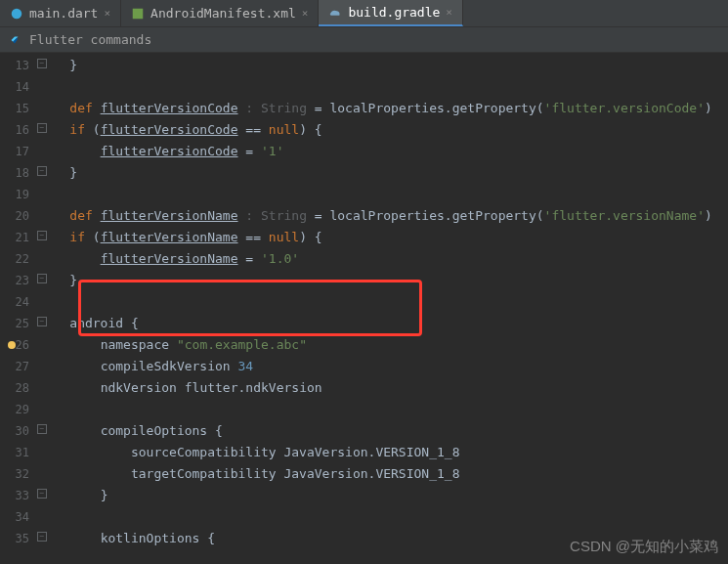 Image resolution: width=728 pixels, height=564 pixels. What do you see at coordinates (17, 14) in the screenshot?
I see `dart-icon` at bounding box center [17, 14].